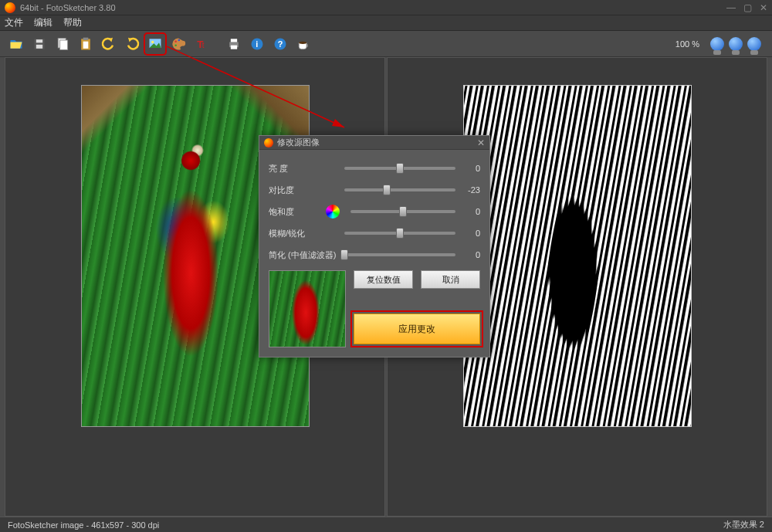  Describe the element at coordinates (280, 44) in the screenshot. I see `help-button: ?` at that location.